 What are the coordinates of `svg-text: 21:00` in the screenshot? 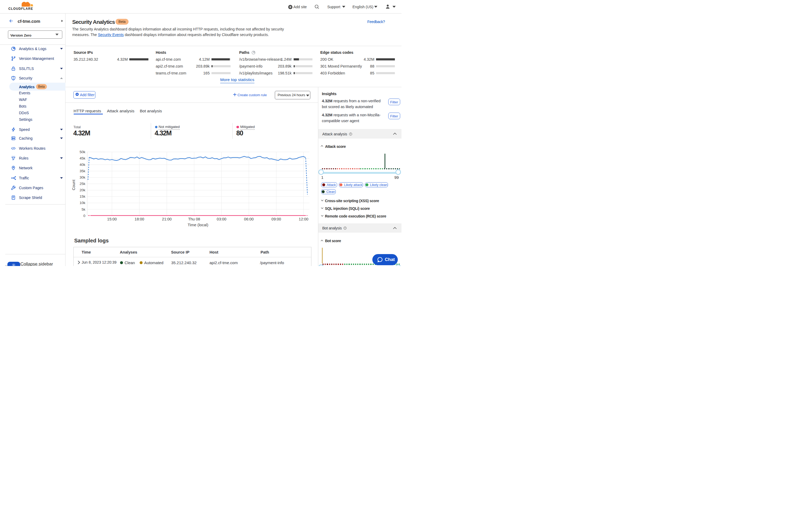 It's located at (167, 219).